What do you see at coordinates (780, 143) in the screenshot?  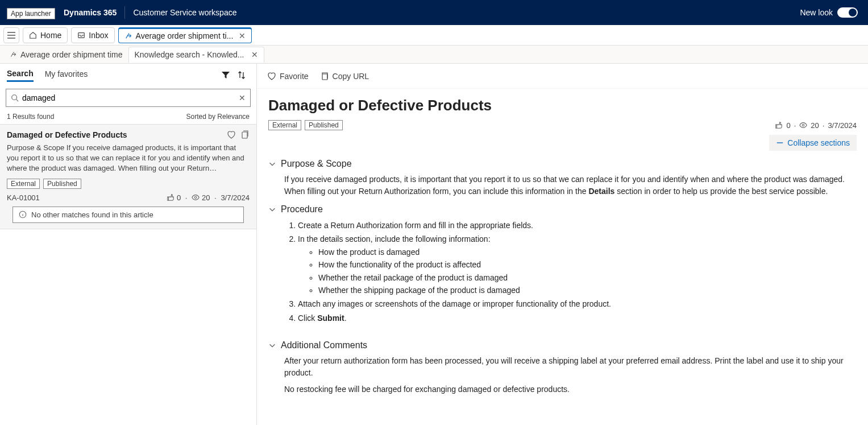 I see `collapse-icon` at bounding box center [780, 143].